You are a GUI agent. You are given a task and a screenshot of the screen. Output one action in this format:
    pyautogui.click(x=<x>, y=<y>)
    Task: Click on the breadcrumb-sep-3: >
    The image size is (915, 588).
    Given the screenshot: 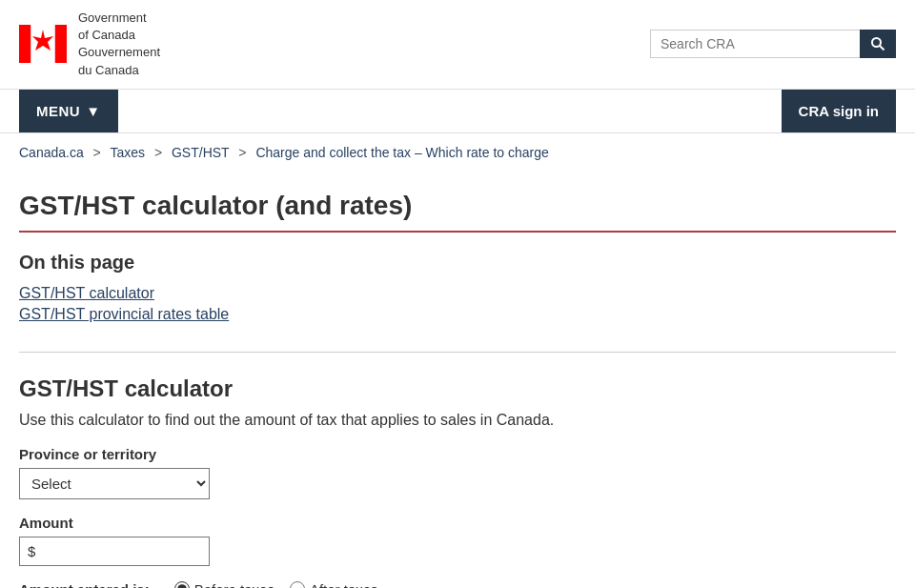 What is the action you would take?
    pyautogui.click(x=242, y=152)
    